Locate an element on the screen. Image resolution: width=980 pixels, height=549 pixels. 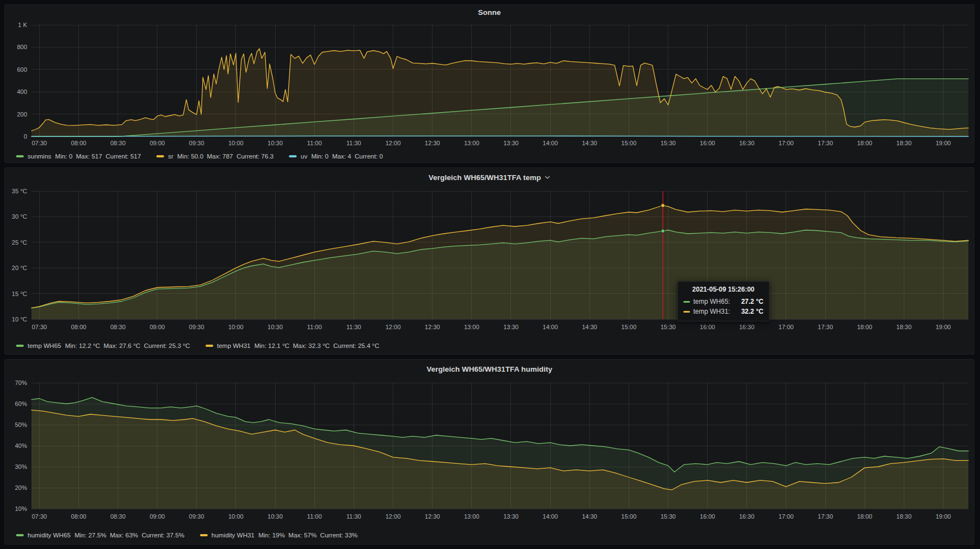
graph-tooltip: 2021-05-09 15:26:00 temp WH65: 27.2 °C t… is located at coordinates (724, 302).